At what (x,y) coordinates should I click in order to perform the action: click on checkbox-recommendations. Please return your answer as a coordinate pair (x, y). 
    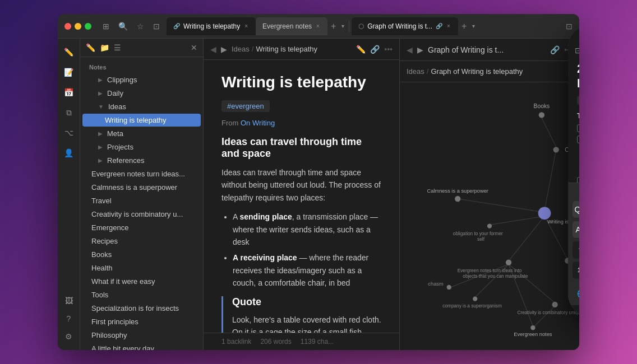
    Looking at the image, I should click on (578, 139).